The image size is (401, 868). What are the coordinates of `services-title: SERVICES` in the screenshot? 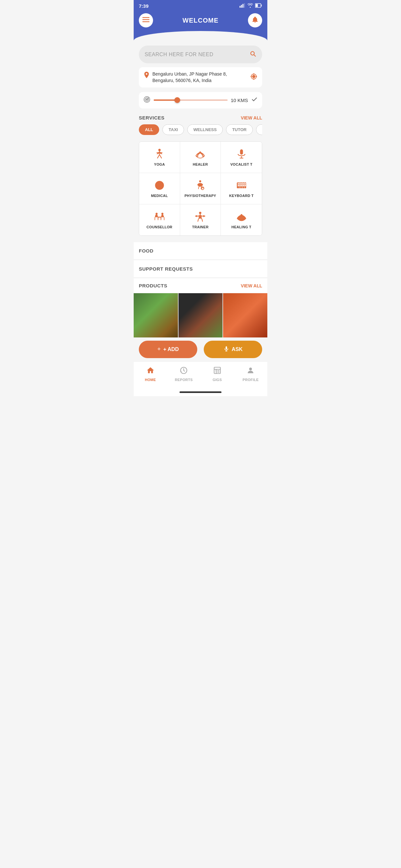 It's located at (152, 118).